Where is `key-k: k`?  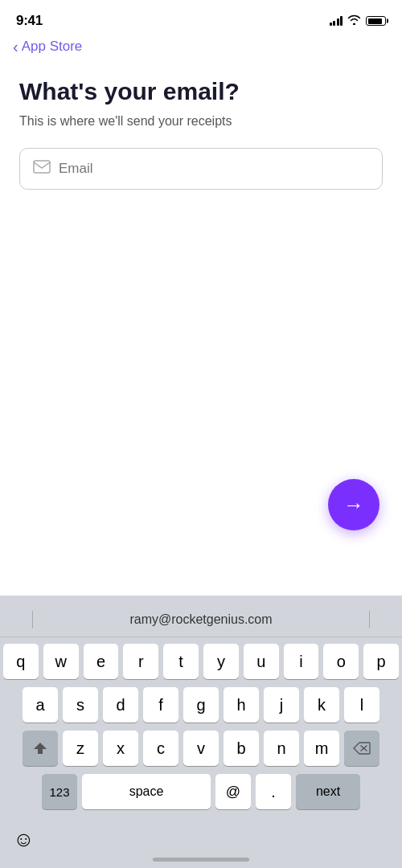 key-k: k is located at coordinates (322, 705).